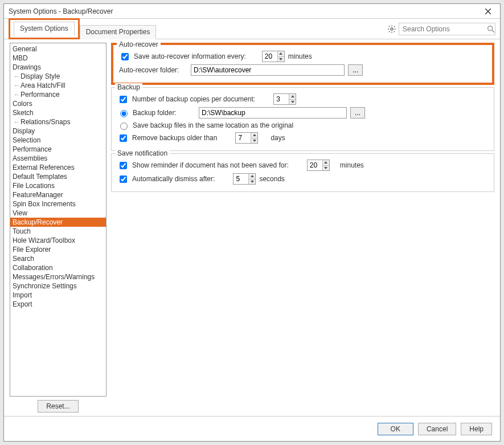  Describe the element at coordinates (488, 11) in the screenshot. I see `close-button` at that location.